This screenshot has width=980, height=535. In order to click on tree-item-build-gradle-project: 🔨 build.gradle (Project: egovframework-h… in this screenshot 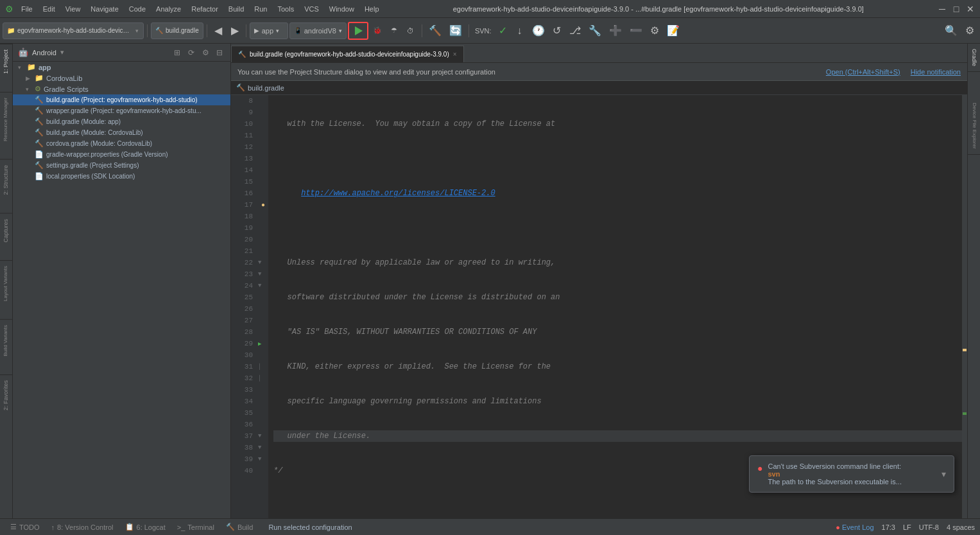, I will do `click(122, 100)`.